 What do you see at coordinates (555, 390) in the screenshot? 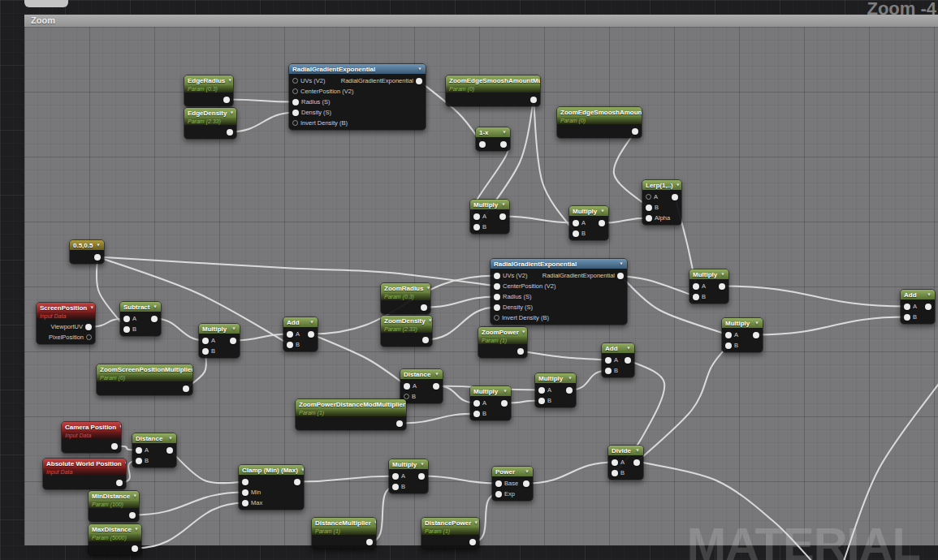
I see `node-mult-g: Multiply▼AB` at bounding box center [555, 390].